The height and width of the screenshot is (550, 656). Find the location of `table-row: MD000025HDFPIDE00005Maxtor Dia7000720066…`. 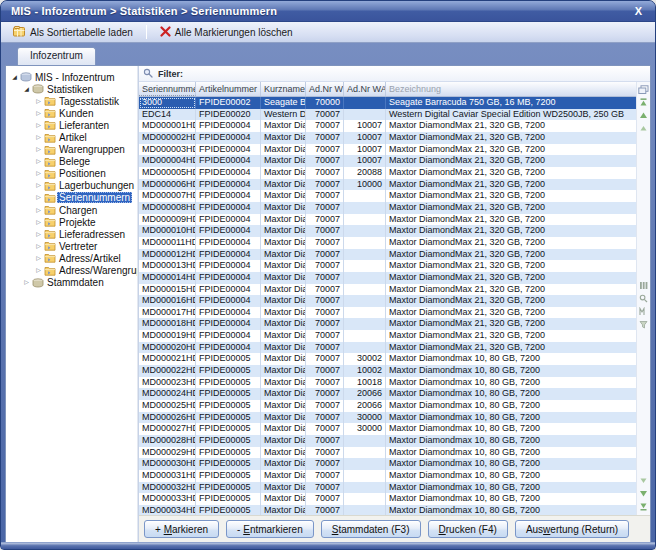

table-row: MD000025HDFPIDE00005Maxtor Dia7000720066… is located at coordinates (388, 406).